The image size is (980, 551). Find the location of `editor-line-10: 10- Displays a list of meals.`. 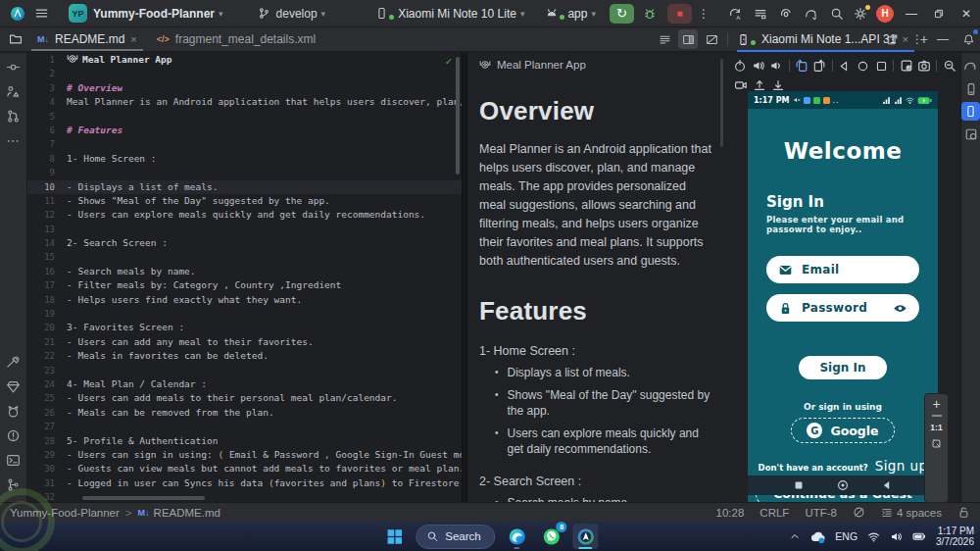

editor-line-10: 10- Displays a list of meals. is located at coordinates (245, 187).